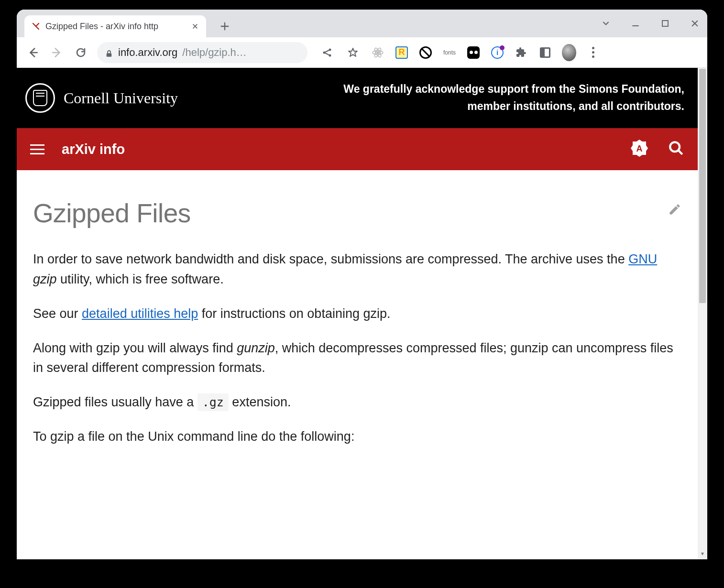  What do you see at coordinates (695, 23) in the screenshot?
I see `window-close-icon` at bounding box center [695, 23].